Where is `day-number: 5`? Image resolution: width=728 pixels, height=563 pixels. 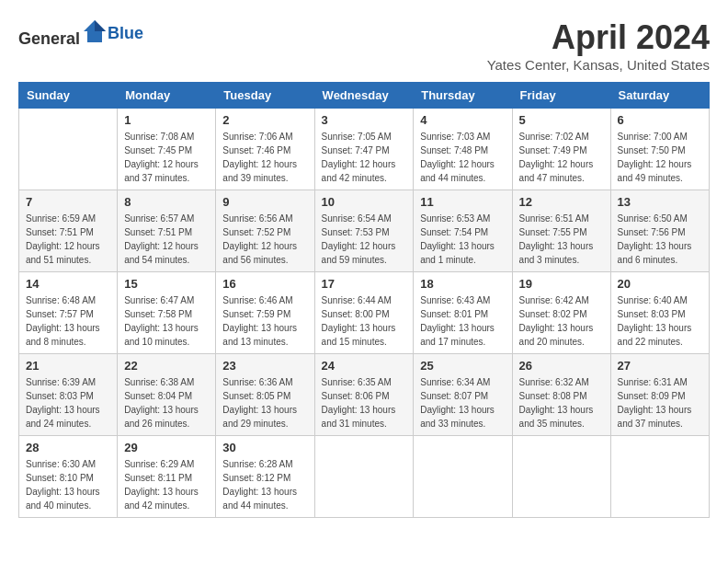
day-number: 5 is located at coordinates (562, 120).